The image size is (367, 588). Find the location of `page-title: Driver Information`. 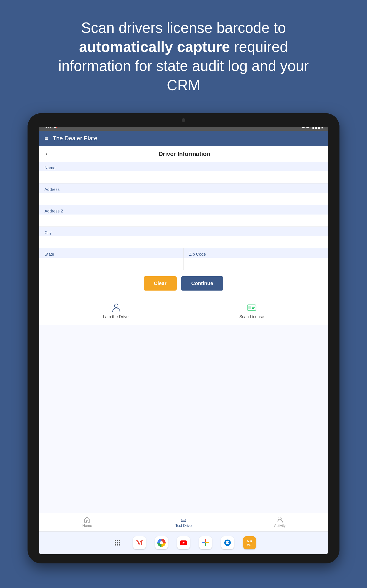

page-title: Driver Information is located at coordinates (184, 154).